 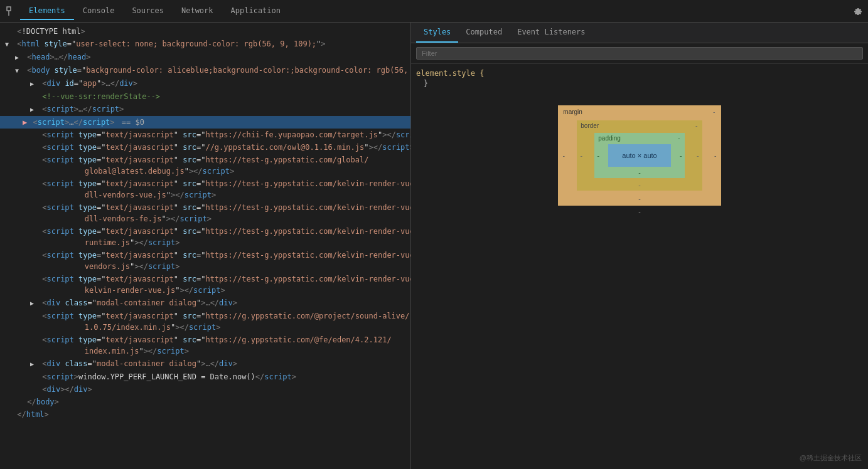 I want to click on margin-label: margin, so click(x=572, y=112).